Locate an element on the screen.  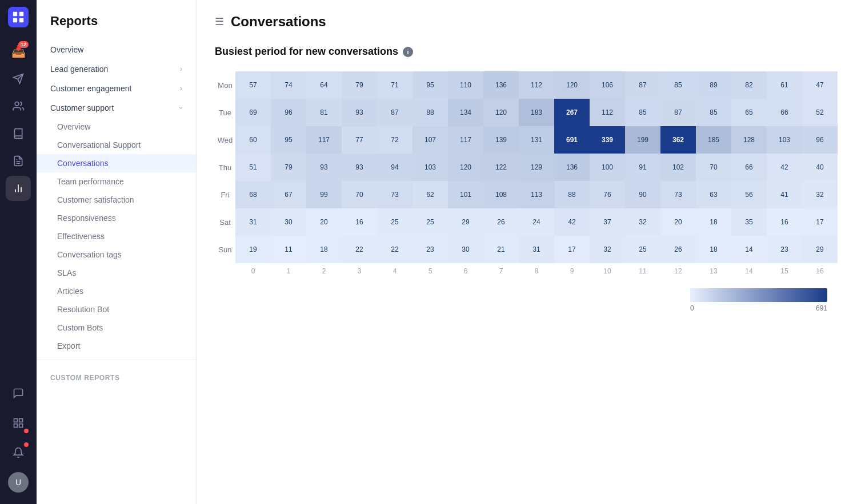
hour-label: 6 is located at coordinates (466, 271).